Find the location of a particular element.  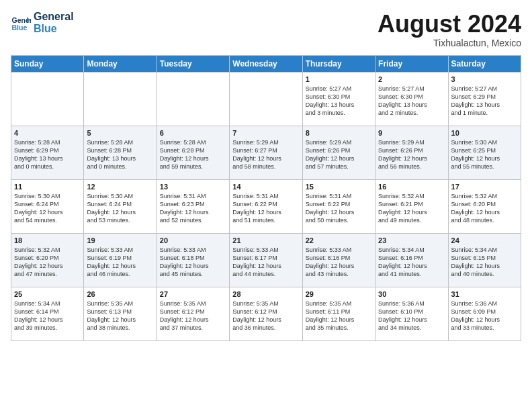

logo-icon: General Blue is located at coordinates (21, 23).